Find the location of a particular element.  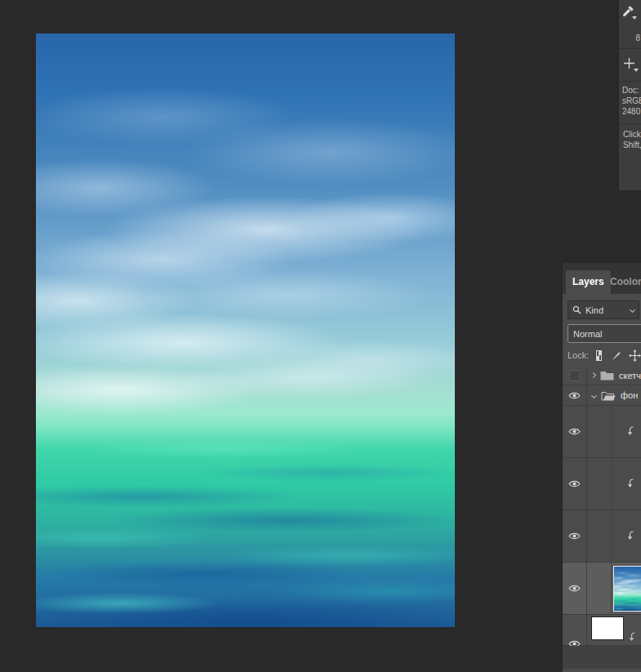

sampler-dropdown-icon is located at coordinates (636, 70).